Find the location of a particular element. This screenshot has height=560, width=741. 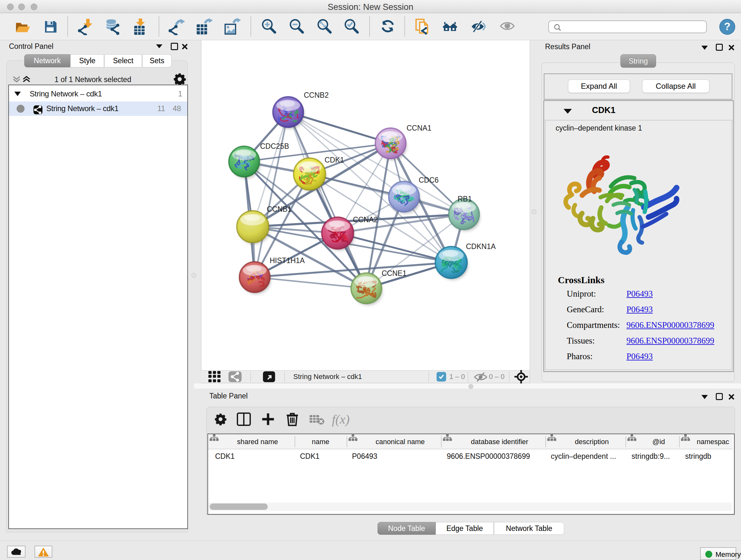

svg-text: CDK1 is located at coordinates (334, 160).